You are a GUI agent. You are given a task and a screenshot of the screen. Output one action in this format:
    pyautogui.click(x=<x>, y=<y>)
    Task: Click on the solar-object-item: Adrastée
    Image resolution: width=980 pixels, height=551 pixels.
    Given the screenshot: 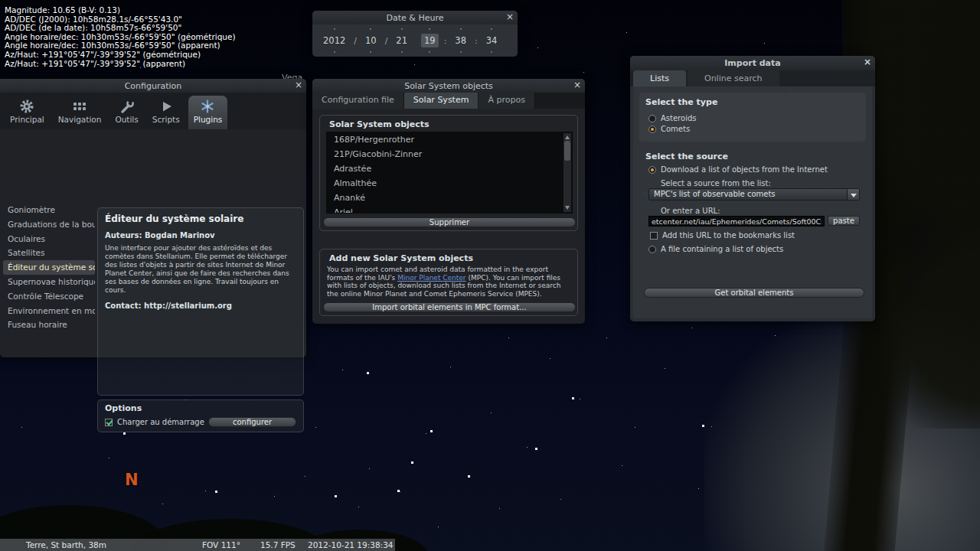 What is the action you would take?
    pyautogui.click(x=449, y=168)
    